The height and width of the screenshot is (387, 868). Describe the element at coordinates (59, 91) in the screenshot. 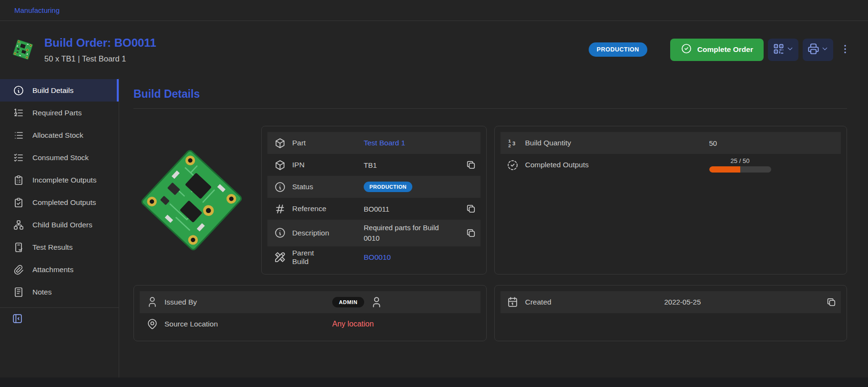

I see `sidebar-item-build-details: Build Details` at that location.